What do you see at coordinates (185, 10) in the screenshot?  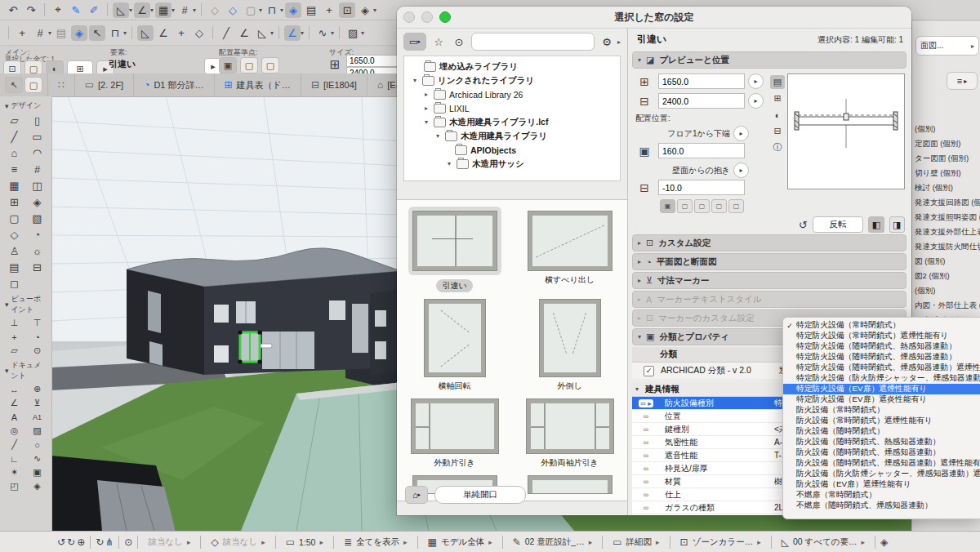 I see `grid-snap-toggle: #` at bounding box center [185, 10].